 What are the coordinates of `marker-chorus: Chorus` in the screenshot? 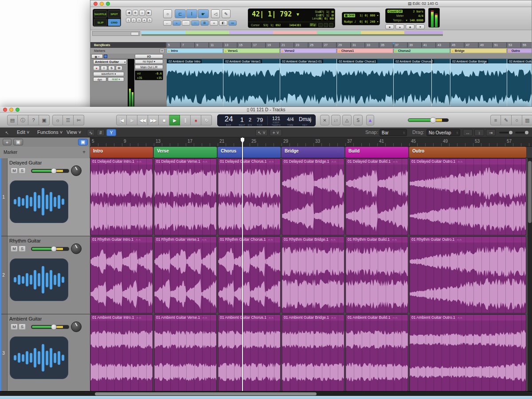 It's located at (249, 153).